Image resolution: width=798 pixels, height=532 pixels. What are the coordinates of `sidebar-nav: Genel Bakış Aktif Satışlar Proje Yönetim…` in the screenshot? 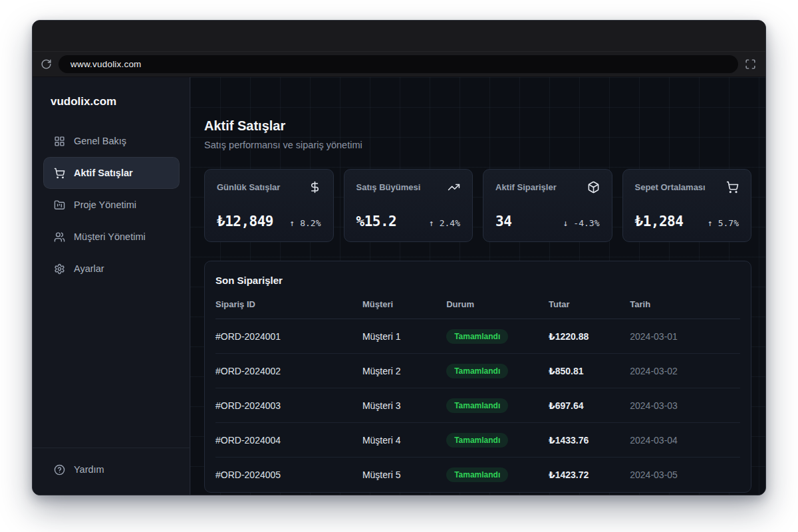 It's located at (111, 205).